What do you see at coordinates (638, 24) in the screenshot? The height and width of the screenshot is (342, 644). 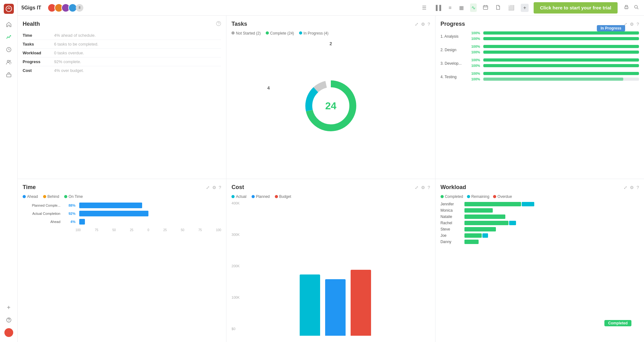 I see `progress-help-icon: ?` at bounding box center [638, 24].